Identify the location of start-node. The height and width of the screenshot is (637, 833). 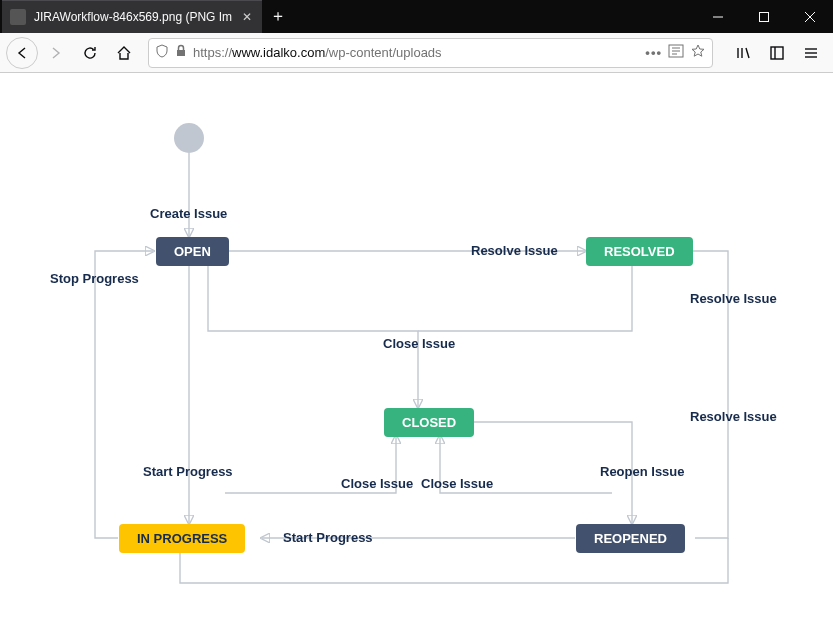
(189, 138).